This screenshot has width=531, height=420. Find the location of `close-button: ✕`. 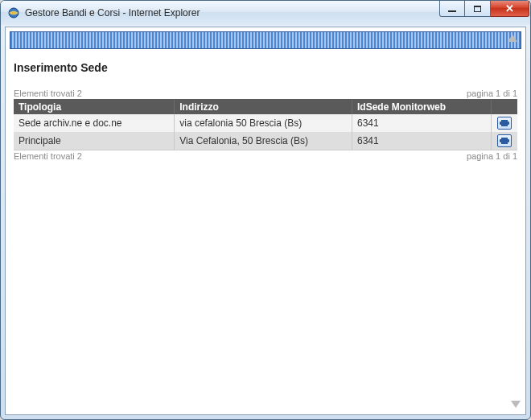

close-button: ✕ is located at coordinates (510, 9).